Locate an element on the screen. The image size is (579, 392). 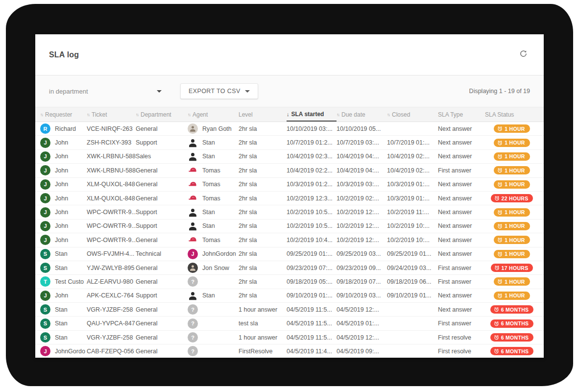
department-cell: Support is located at coordinates (162, 143).